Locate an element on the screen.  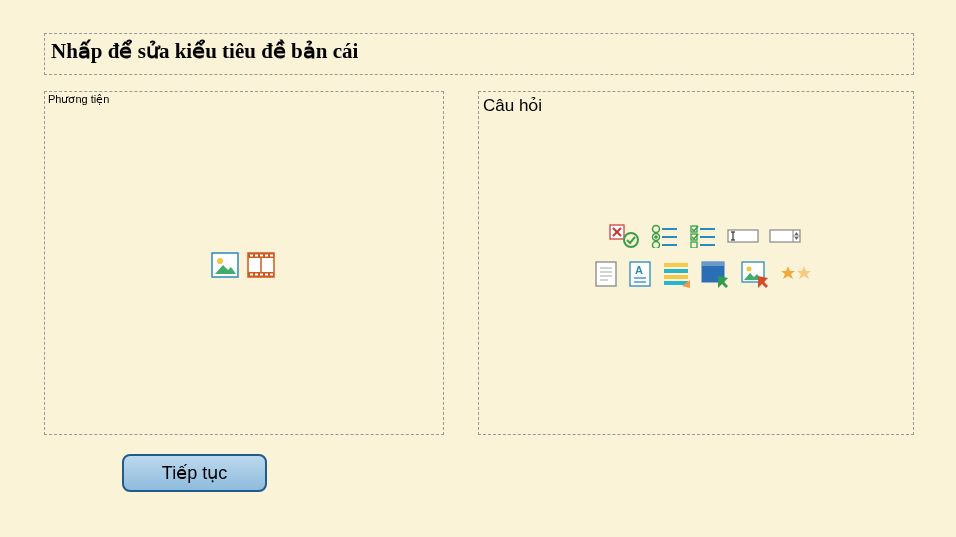
text-field-icon is located at coordinates (743, 236).